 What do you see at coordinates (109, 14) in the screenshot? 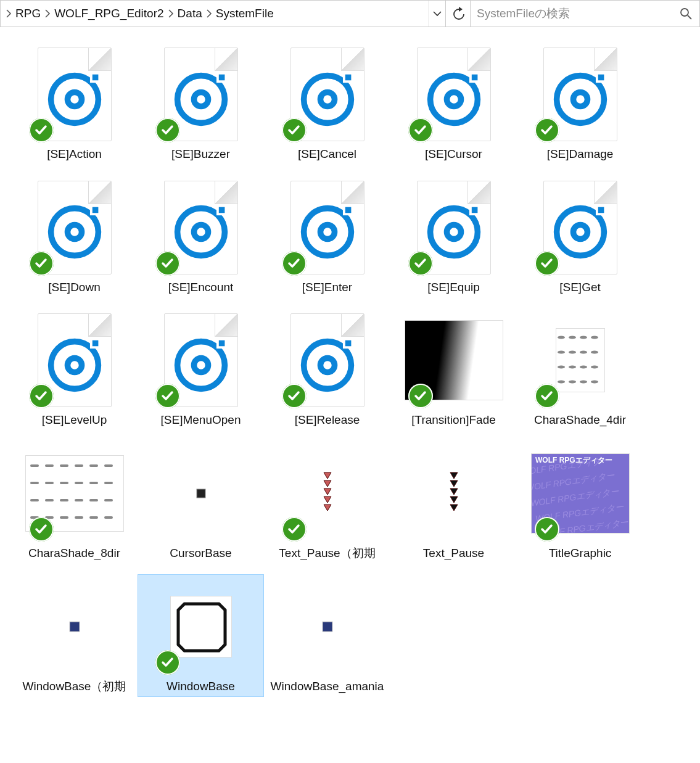
I see `breadcrumb-item: WOLF_RPG_Editor2` at bounding box center [109, 14].